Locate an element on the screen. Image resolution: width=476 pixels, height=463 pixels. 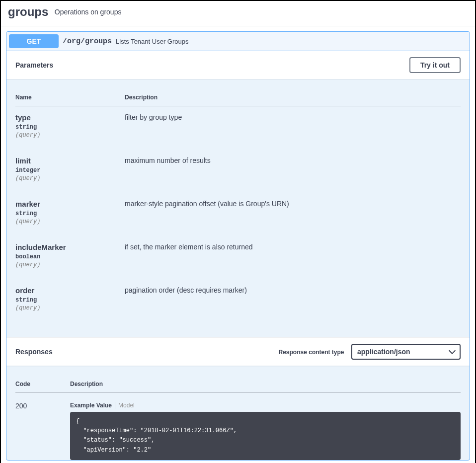
param-description: if set, the marker element is also retur… is located at coordinates (293, 257).